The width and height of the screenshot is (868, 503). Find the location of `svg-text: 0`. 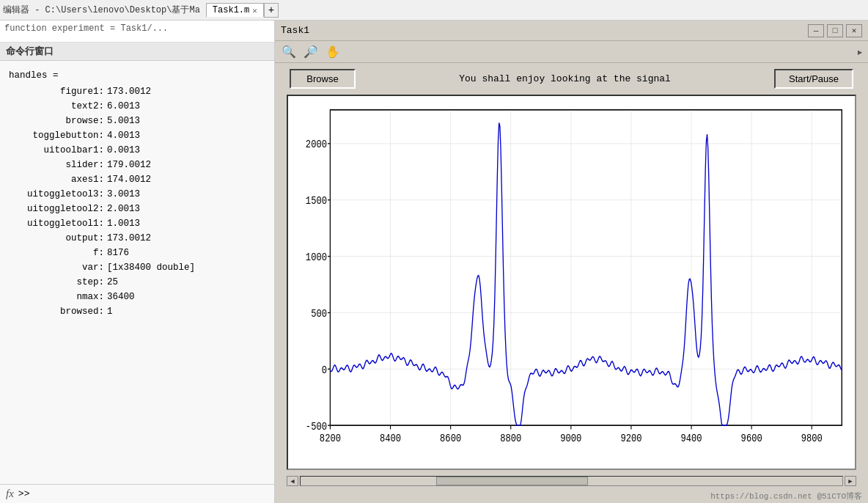

svg-text: 0 is located at coordinates (324, 370).